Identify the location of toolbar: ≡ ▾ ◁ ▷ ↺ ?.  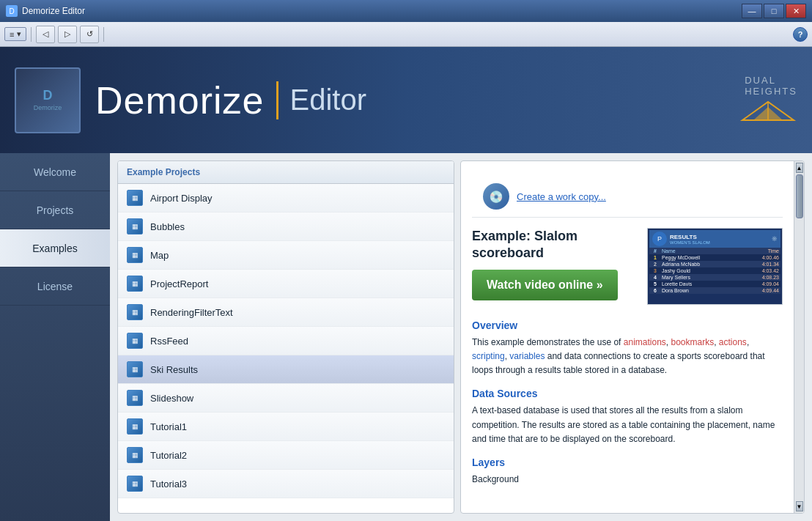
(406, 34).